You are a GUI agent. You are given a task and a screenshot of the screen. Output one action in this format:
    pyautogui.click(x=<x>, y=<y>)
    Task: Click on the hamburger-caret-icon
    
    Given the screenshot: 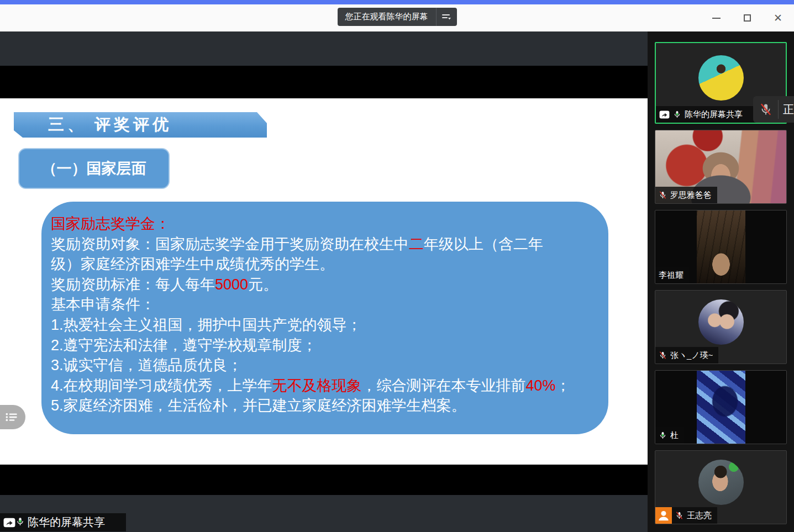 What is the action you would take?
    pyautogui.click(x=446, y=17)
    